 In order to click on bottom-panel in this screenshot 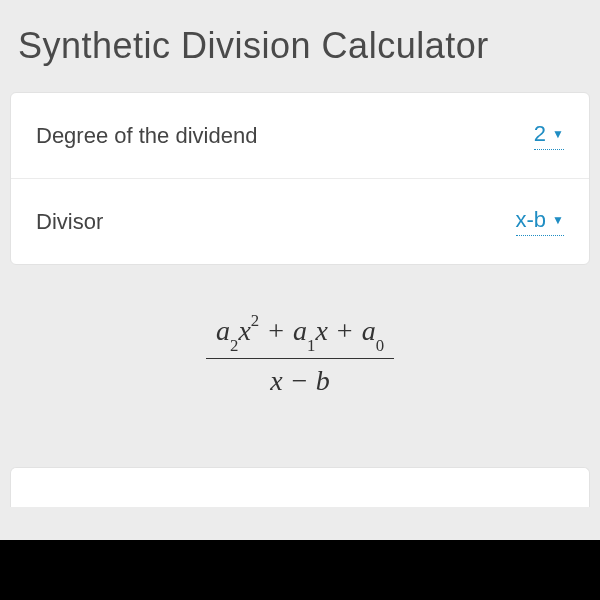, I will do `click(300, 487)`.